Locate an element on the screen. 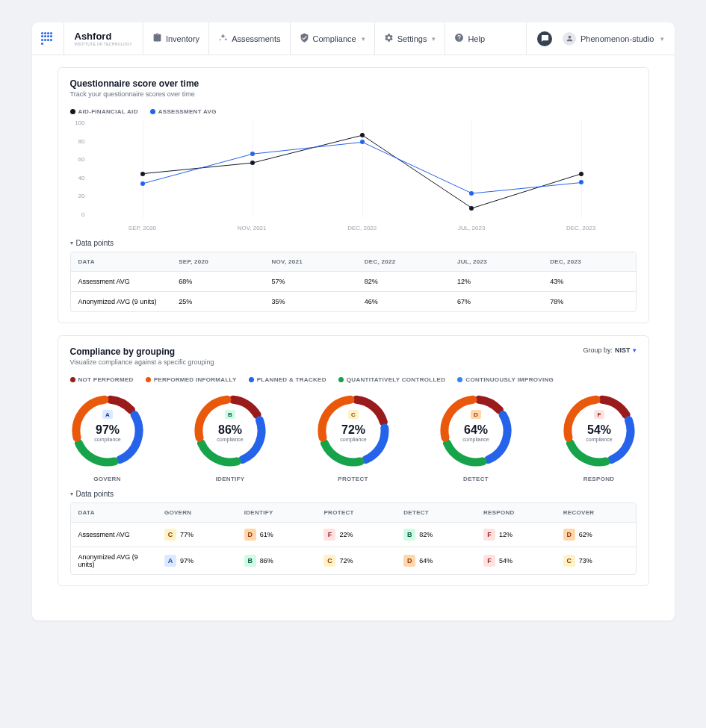  question-icon is located at coordinates (459, 39).